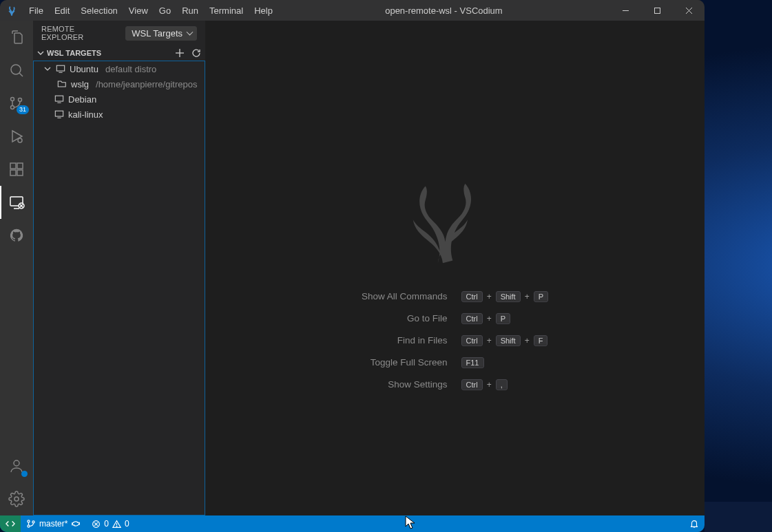 The width and height of the screenshot is (772, 532). What do you see at coordinates (505, 297) in the screenshot?
I see `shortcut-keys: Ctrl+Shift+P` at bounding box center [505, 297].